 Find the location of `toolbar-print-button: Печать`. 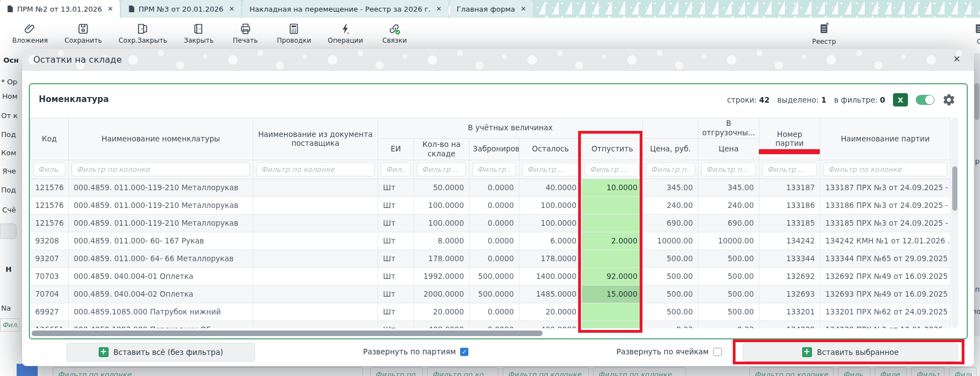

toolbar-print-button: Печать is located at coordinates (246, 33).